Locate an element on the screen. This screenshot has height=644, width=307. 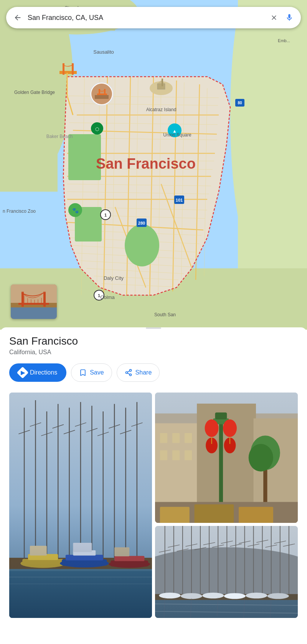
photo-chinatown is located at coordinates (226, 458).